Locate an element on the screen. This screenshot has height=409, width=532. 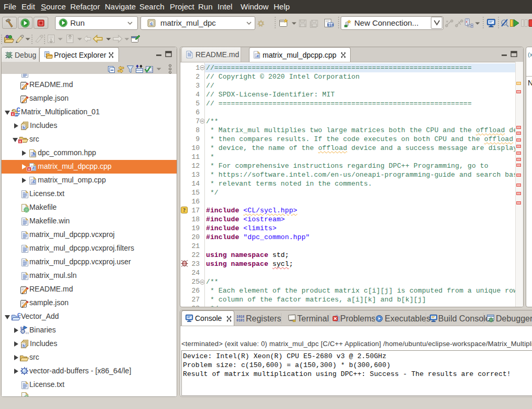
svg-text: 010 is located at coordinates (330, 25).